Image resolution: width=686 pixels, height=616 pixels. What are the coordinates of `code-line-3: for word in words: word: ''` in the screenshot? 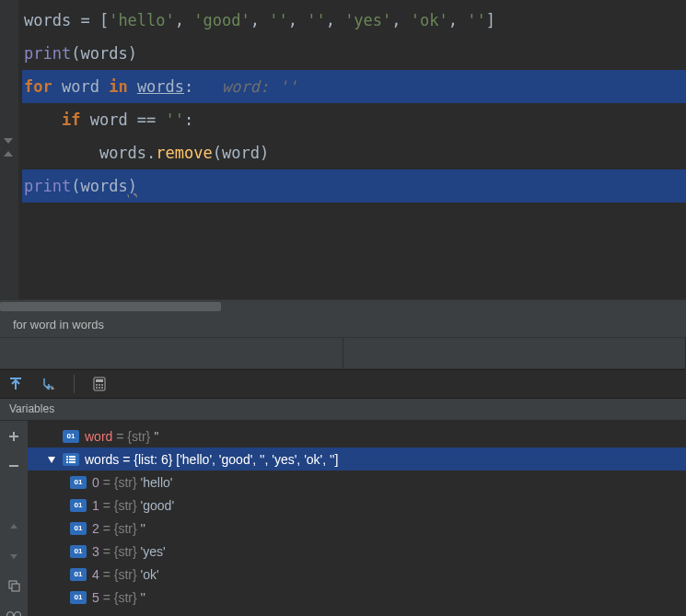 It's located at (354, 87).